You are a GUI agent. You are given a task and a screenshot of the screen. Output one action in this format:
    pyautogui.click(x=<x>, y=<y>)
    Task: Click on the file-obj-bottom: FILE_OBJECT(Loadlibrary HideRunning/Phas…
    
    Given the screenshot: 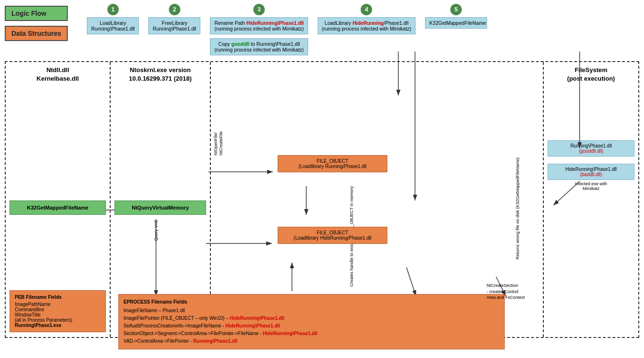 What is the action you would take?
    pyautogui.click(x=332, y=235)
    